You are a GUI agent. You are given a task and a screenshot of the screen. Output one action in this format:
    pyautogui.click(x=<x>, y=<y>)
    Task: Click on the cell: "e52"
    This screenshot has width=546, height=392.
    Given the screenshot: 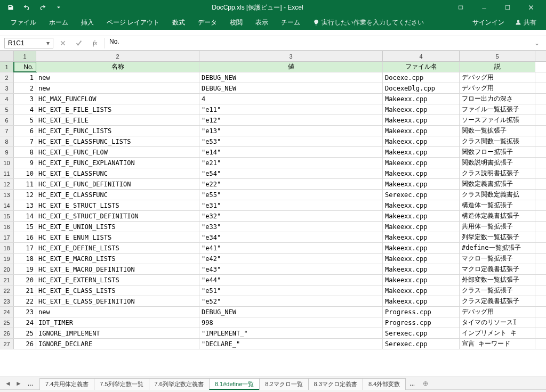 What is the action you would take?
    pyautogui.click(x=291, y=301)
    